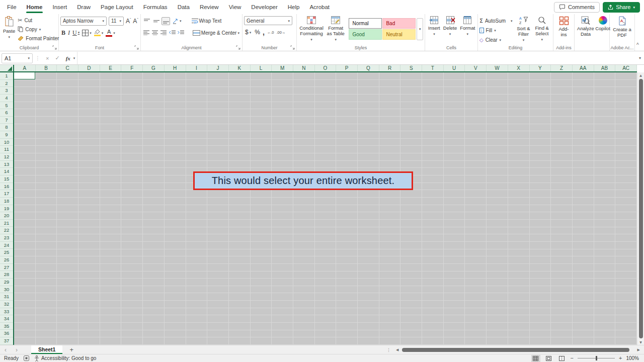  I want to click on align-right-button, so click(163, 33).